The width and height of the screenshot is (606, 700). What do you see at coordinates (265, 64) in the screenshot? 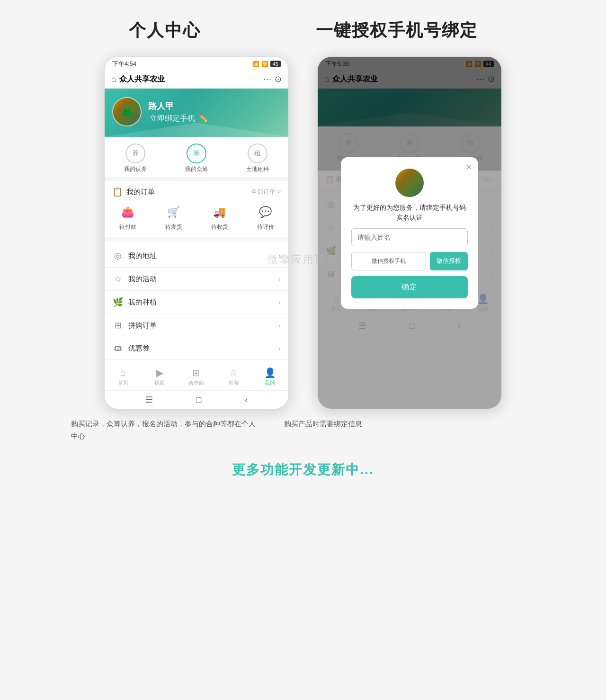
I see `wifi-icon: 🛜` at bounding box center [265, 64].